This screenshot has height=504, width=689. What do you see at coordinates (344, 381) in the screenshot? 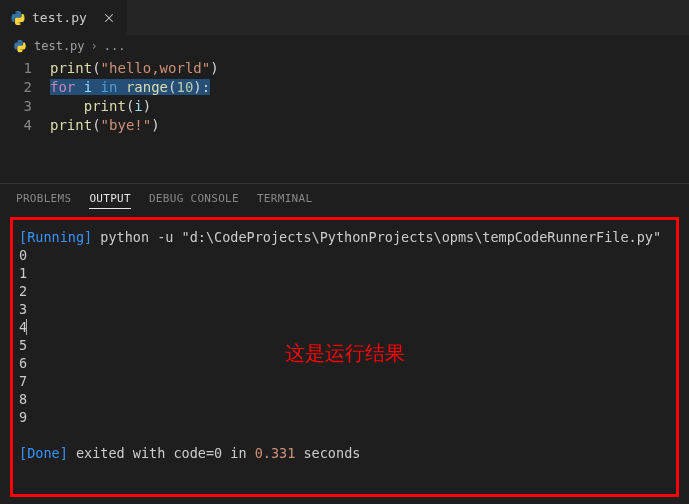
I see `output-line: 7` at bounding box center [344, 381].